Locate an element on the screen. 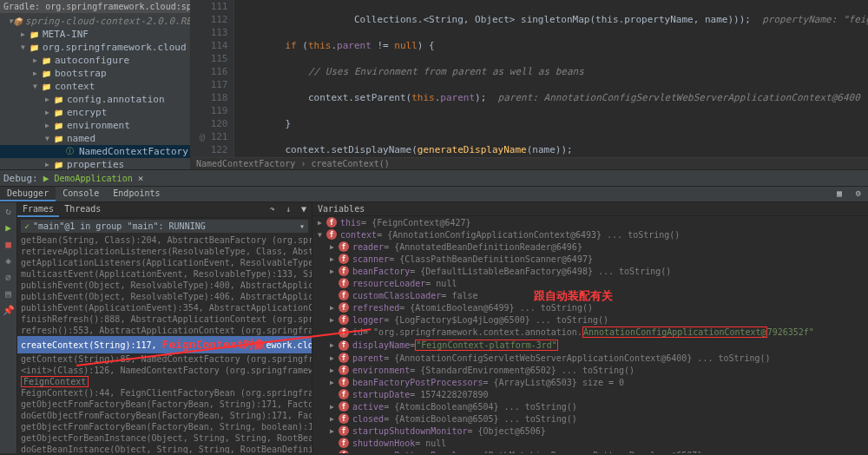 The width and height of the screenshot is (868, 455). close-icon: × is located at coordinates (141, 179).